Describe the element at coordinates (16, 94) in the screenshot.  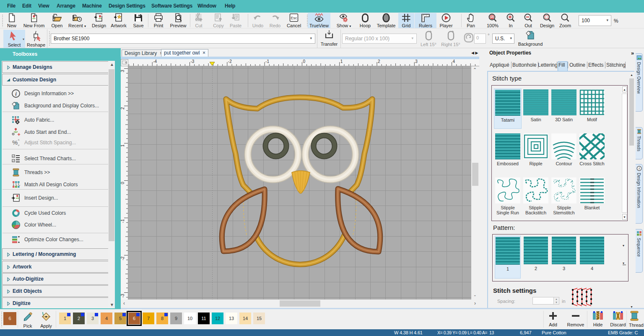
I see `svg-text: i` at that location.